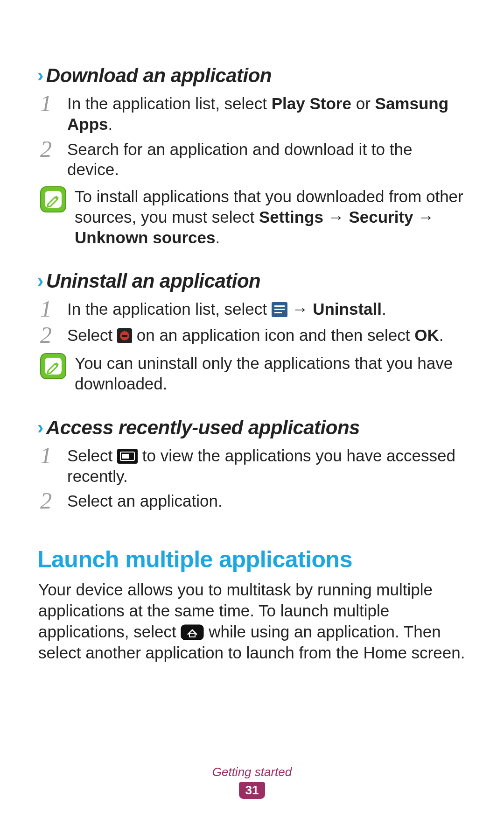 This screenshot has width=504, height=827. What do you see at coordinates (252, 76) in the screenshot?
I see `heading-download: › Download an application` at bounding box center [252, 76].